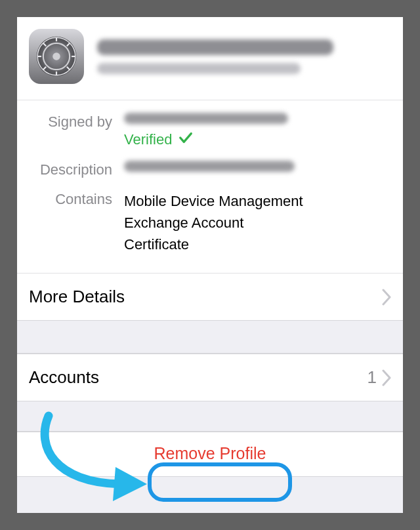 The height and width of the screenshot is (530, 420). I want to click on contains-line: Certificate, so click(257, 244).